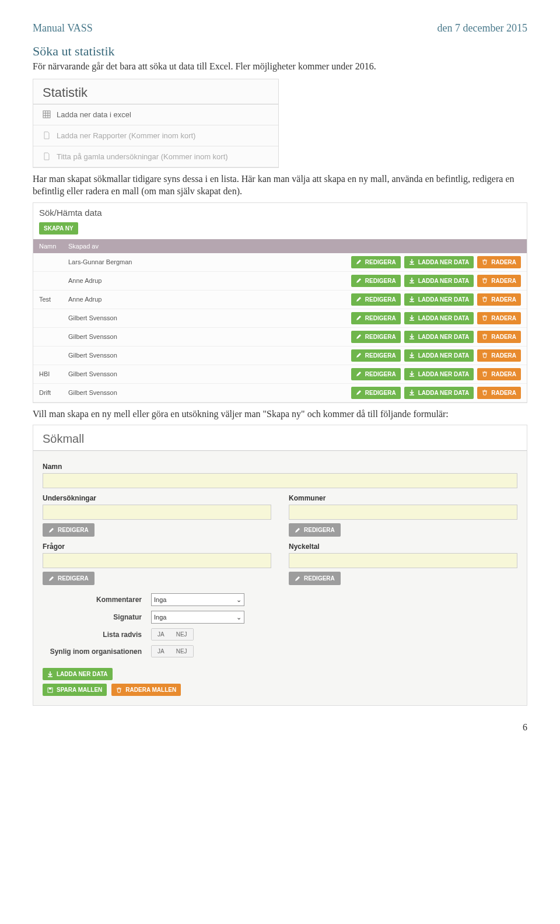  I want to click on page-number: 6, so click(280, 733).